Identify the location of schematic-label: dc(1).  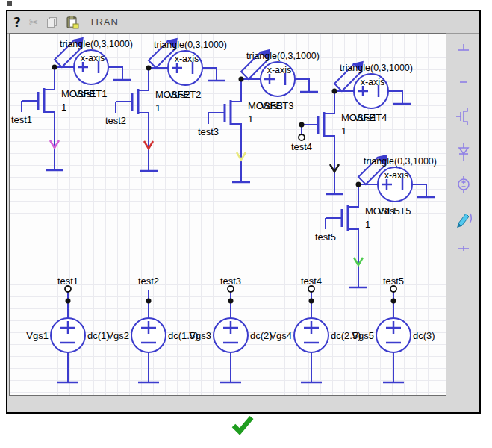
(99, 336).